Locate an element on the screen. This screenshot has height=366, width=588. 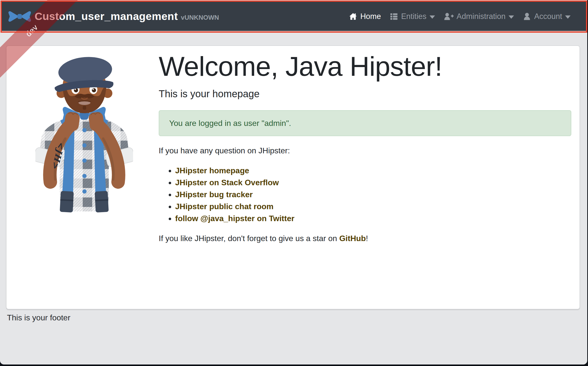
hipster-illustration: <JH> is located at coordinates (84, 135).